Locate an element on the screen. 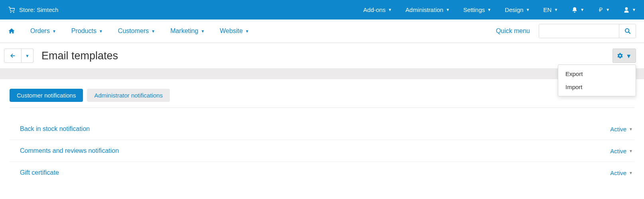 The height and width of the screenshot is (199, 644). back-button is located at coordinates (13, 56).